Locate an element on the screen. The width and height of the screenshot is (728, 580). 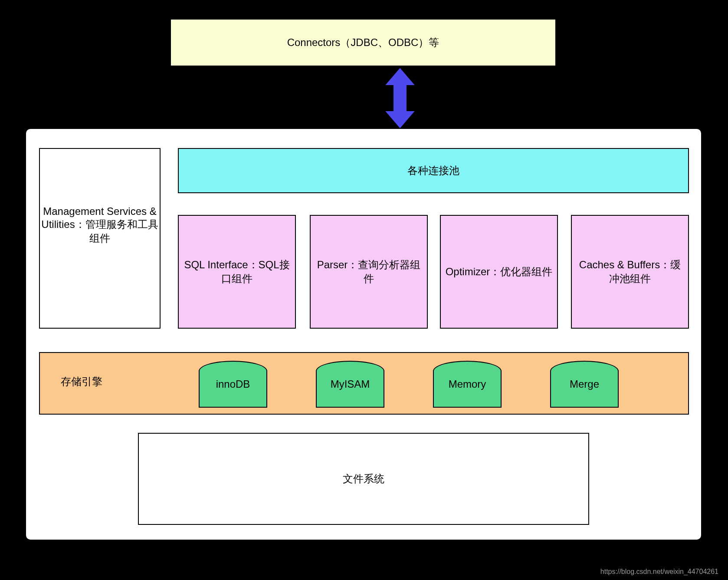
connection-pool-label: 各种连接池 is located at coordinates (433, 171).